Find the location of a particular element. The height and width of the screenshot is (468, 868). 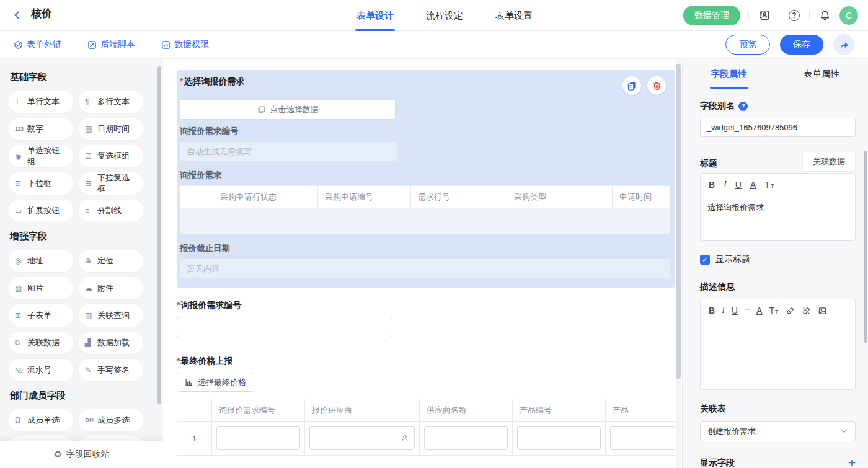

pick-data-button: 点击选择数据 is located at coordinates (288, 109).